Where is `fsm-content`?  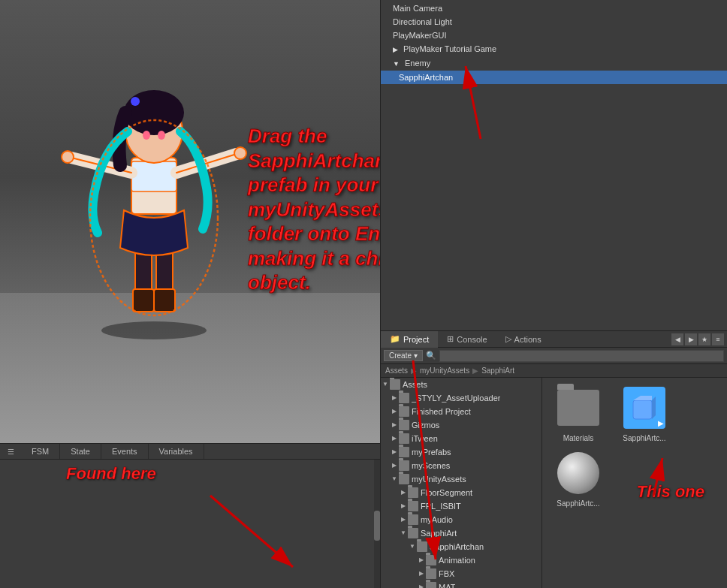
fsm-content is located at coordinates (190, 524).